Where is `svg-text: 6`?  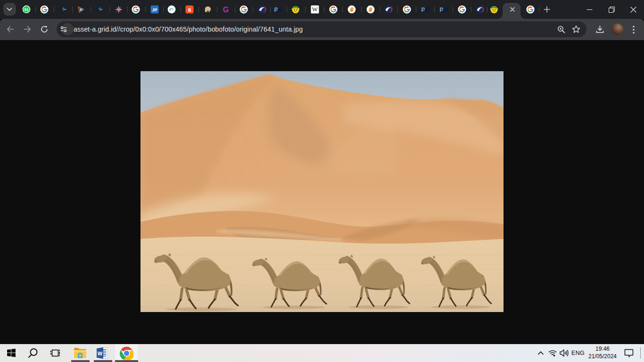
svg-text: 6 is located at coordinates (190, 10).